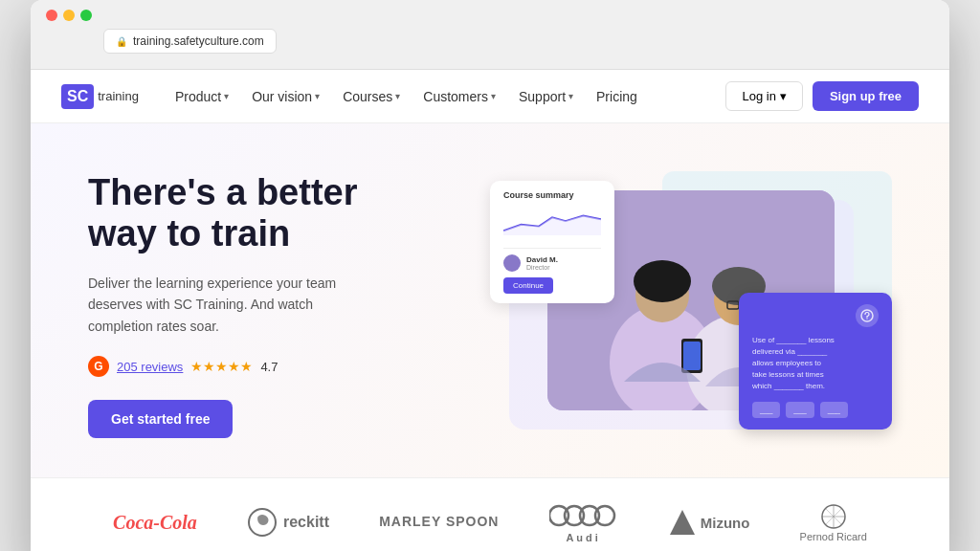 This screenshot has height=551, width=980. Describe the element at coordinates (222, 366) in the screenshot. I see `stars: ★★★★★` at that location.